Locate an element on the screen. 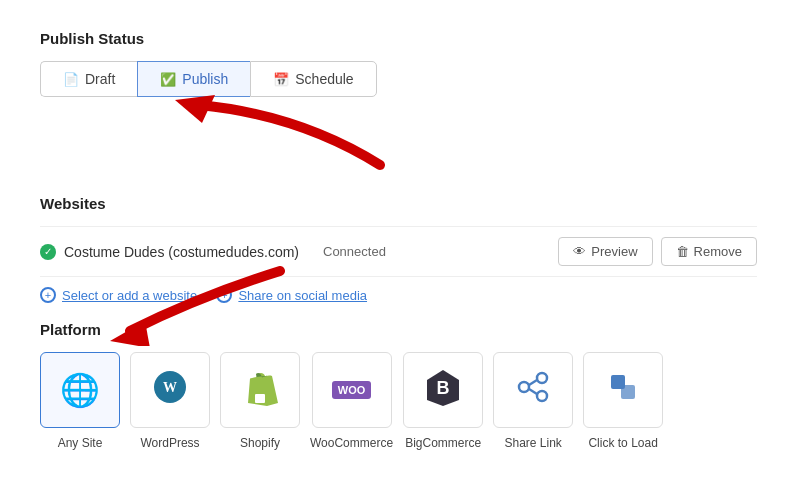  wordpress-icon: W is located at coordinates (170, 390).